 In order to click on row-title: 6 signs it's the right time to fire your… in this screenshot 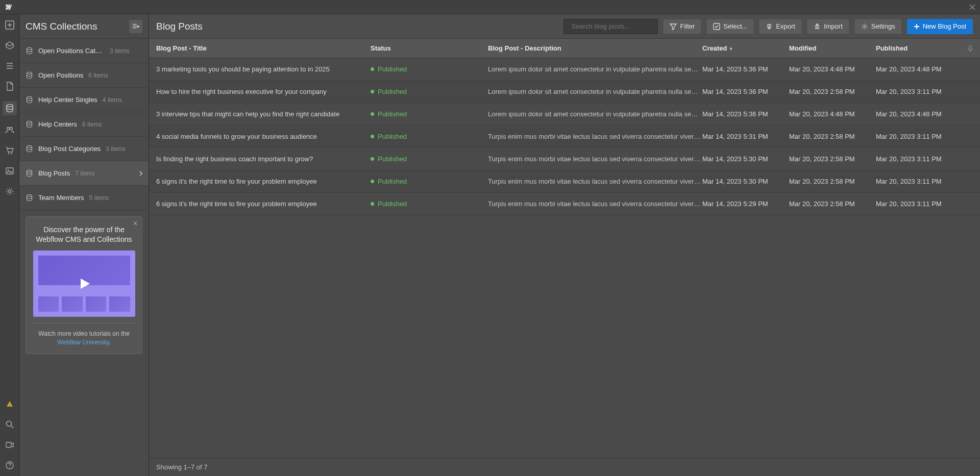, I will do `click(263, 204)`.